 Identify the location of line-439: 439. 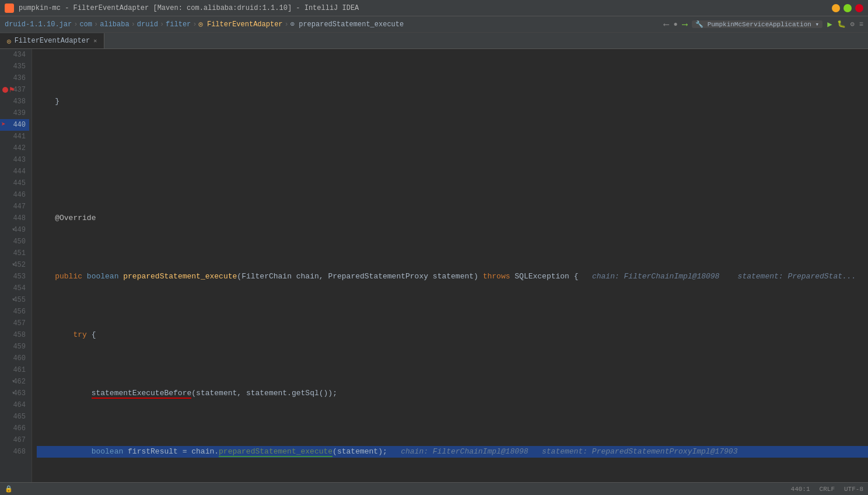
(15, 113).